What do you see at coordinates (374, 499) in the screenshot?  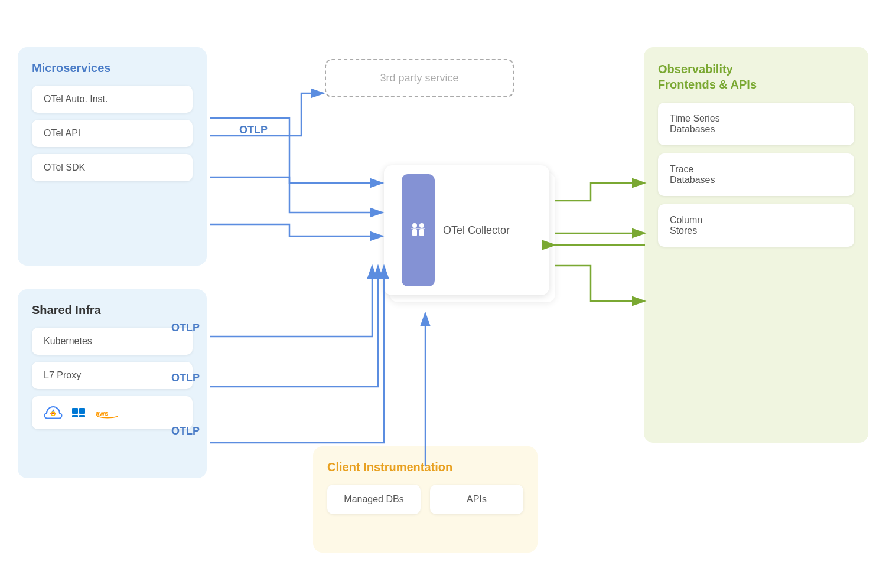 I see `card-managed-dbs: Managed DBs` at bounding box center [374, 499].